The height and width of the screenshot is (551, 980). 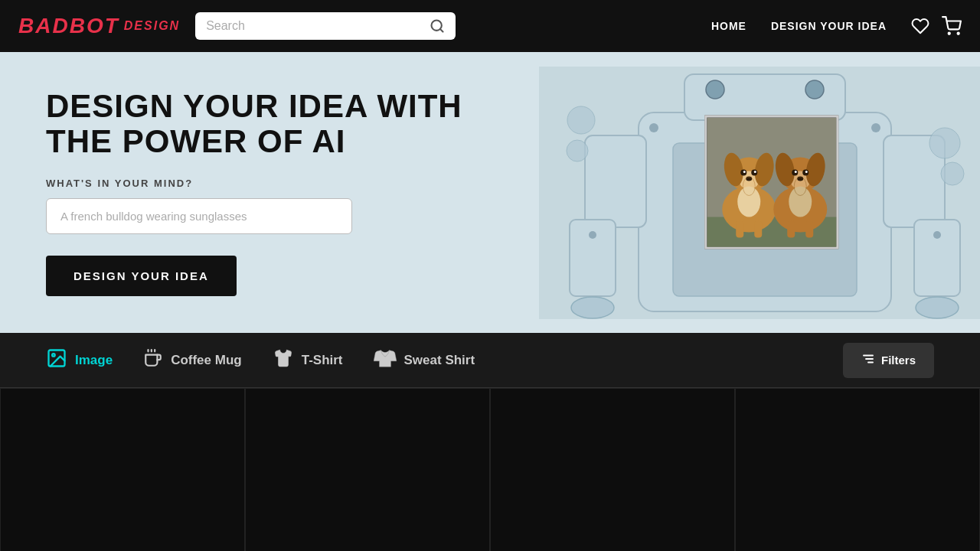 What do you see at coordinates (93, 360) in the screenshot?
I see `filter-image-label: Image` at bounding box center [93, 360].